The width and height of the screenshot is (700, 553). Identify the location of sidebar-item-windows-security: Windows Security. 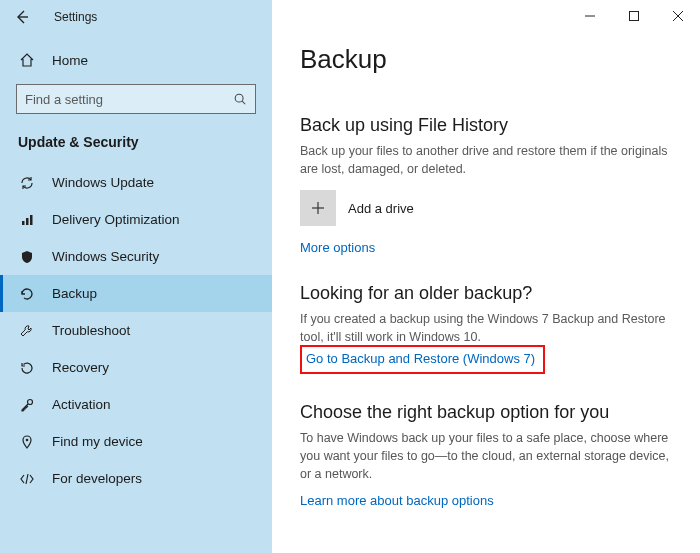
(136, 256).